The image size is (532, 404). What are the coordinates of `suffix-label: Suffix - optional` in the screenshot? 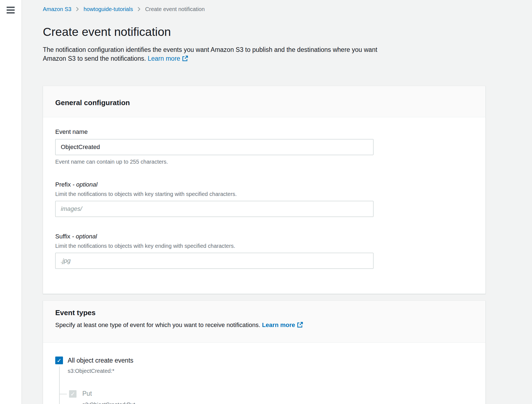 It's located at (264, 236).